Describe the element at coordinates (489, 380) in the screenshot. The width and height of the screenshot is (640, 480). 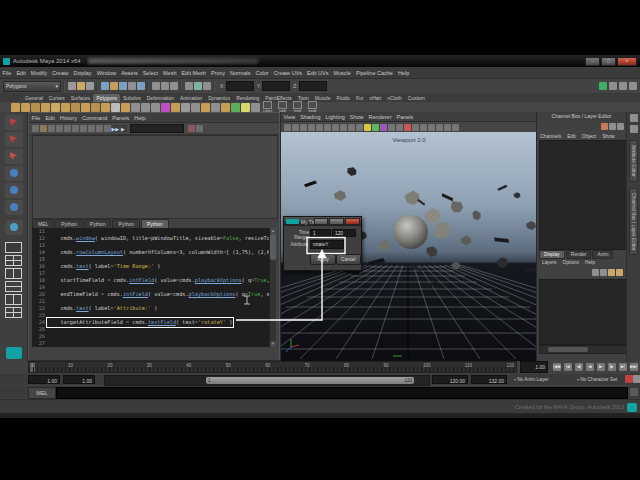
I see `animation-end-field: 132.00` at that location.